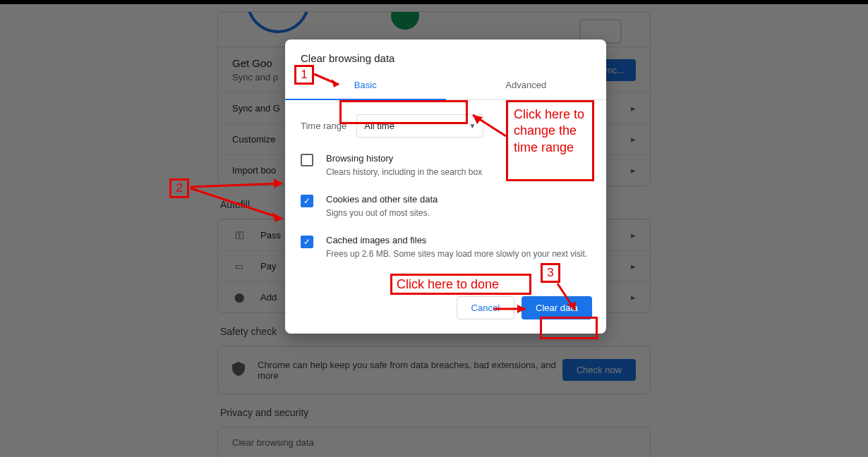 This screenshot has width=868, height=457. What do you see at coordinates (404, 158) in the screenshot?
I see `option-title: Browsing history` at bounding box center [404, 158].